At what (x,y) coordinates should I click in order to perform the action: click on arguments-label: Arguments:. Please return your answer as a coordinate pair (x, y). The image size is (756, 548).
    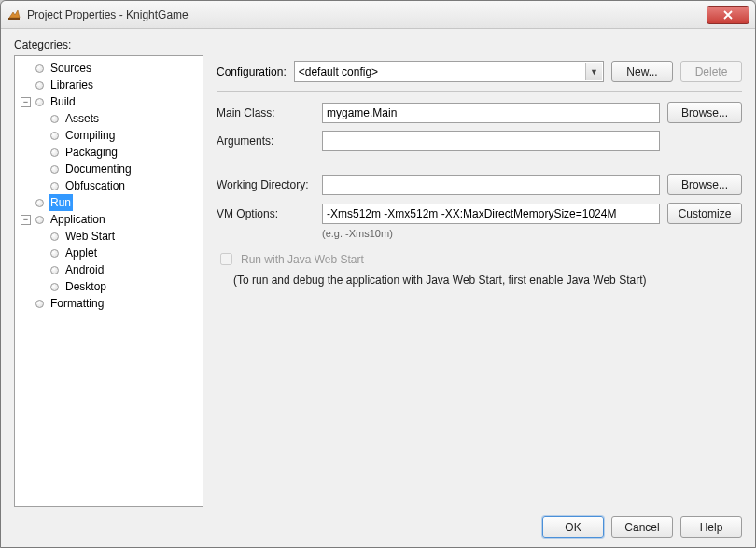
    Looking at the image, I should click on (265, 141).